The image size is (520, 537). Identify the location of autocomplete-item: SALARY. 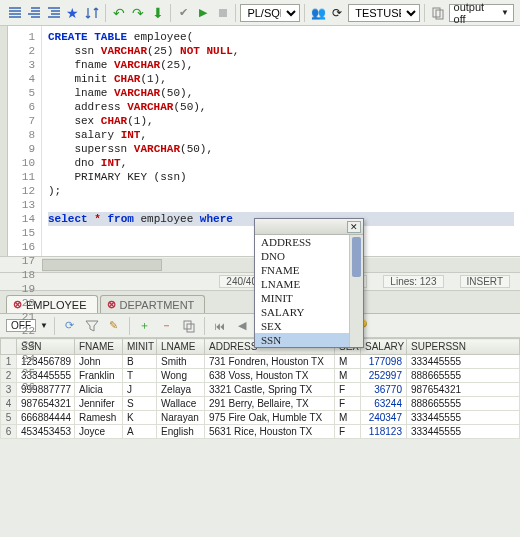
(309, 312).